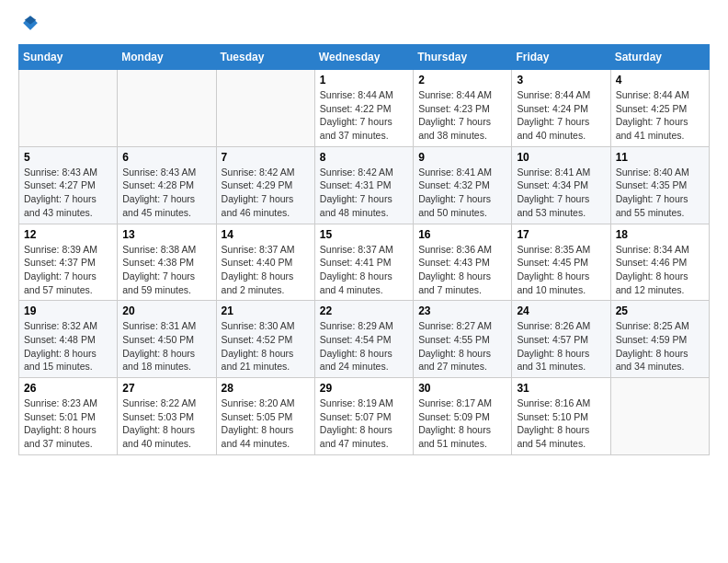 The width and height of the screenshot is (728, 563). What do you see at coordinates (68, 311) in the screenshot?
I see `day-number: 19` at bounding box center [68, 311].